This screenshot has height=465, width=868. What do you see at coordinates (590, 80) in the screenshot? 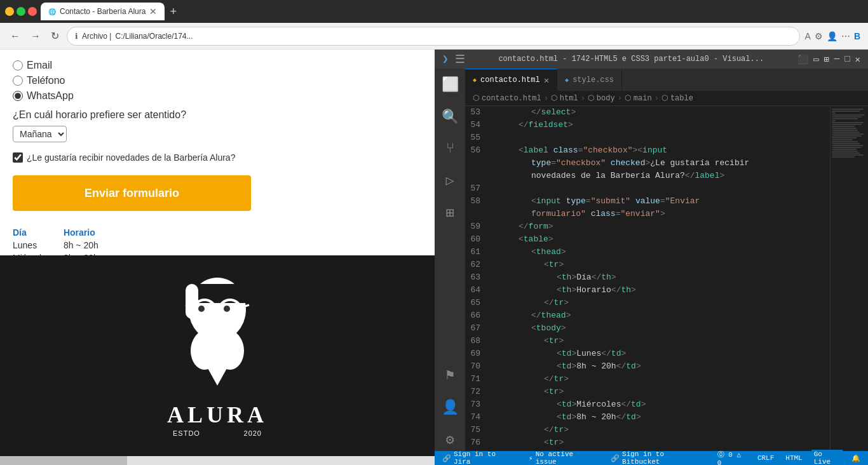
I see `tab-style-css: ◆ style.css` at bounding box center [590, 80].